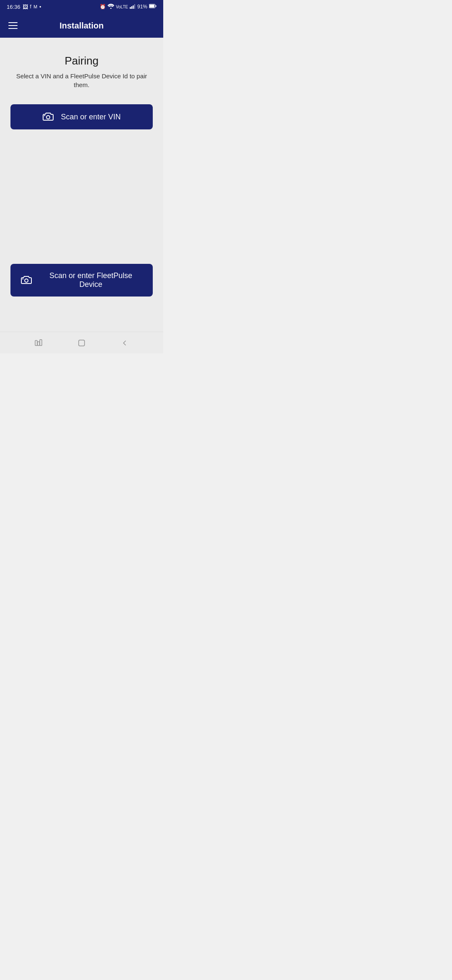 The image size is (452, 980). Describe the element at coordinates (35, 7) in the screenshot. I see `gmail-icon: M` at that location.